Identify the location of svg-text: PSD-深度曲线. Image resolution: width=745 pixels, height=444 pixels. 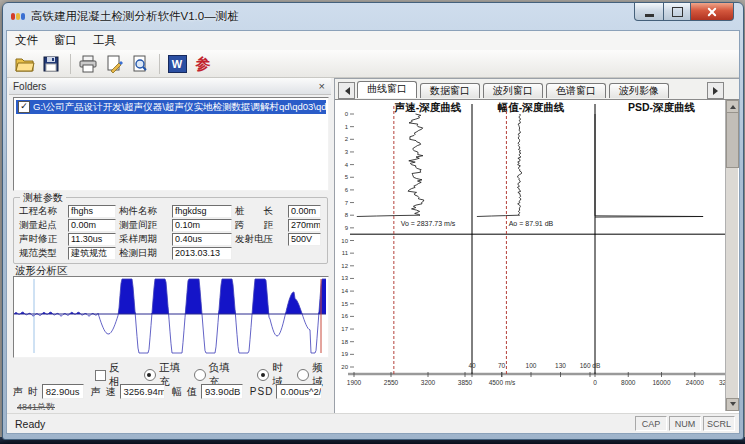
(662, 107).